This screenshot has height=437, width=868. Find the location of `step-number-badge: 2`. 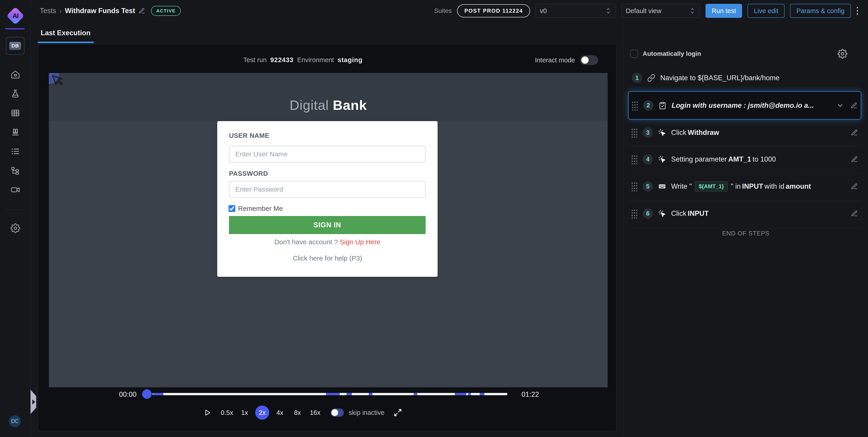

step-number-badge: 2 is located at coordinates (648, 106).